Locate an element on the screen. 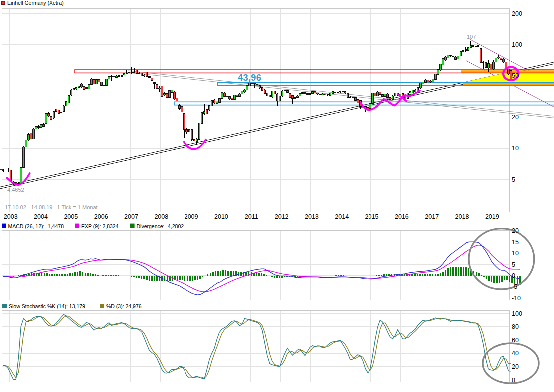 This screenshot has height=392, width=554. svg-text: 2014 is located at coordinates (342, 217).